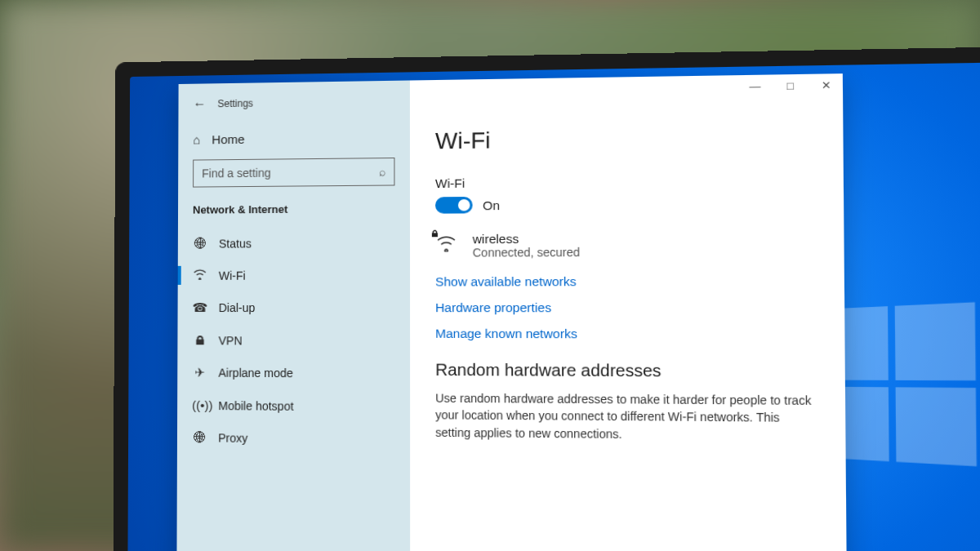 The image size is (980, 551). I want to click on sidebar-item-proxy: 🌐︎ Proxy, so click(294, 438).